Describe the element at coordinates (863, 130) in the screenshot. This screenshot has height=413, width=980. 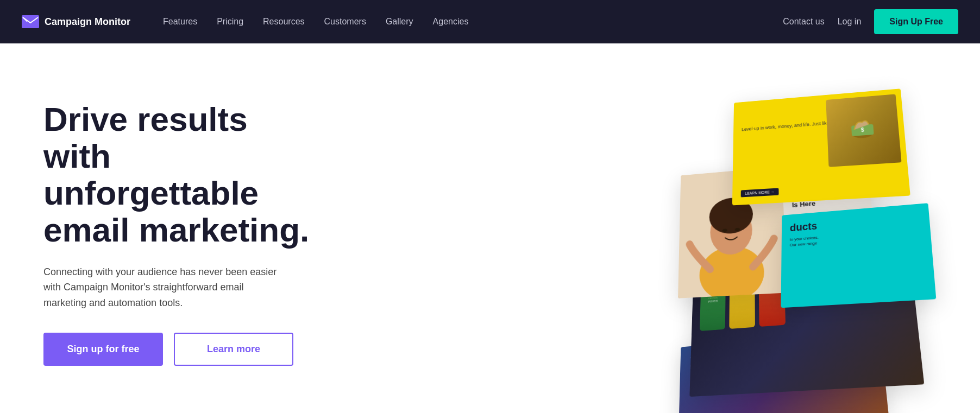
I see `money-icon: $` at that location.